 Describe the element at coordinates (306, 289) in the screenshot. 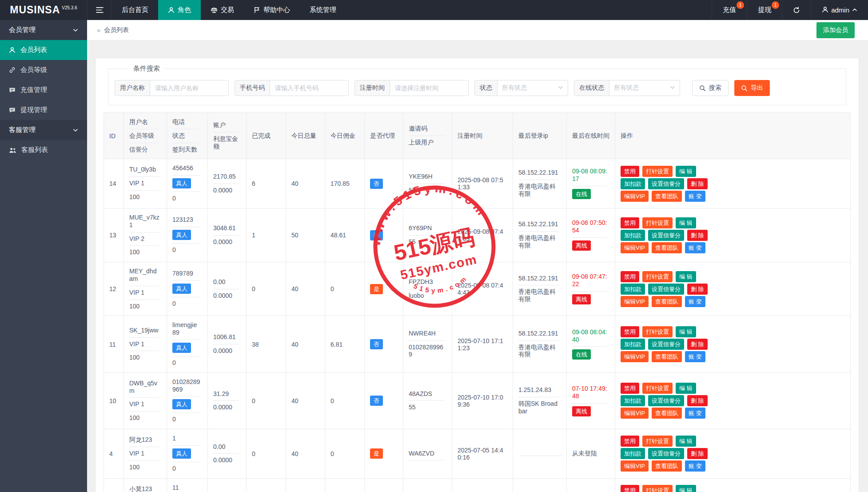

I see `cell-total: 40` at that location.